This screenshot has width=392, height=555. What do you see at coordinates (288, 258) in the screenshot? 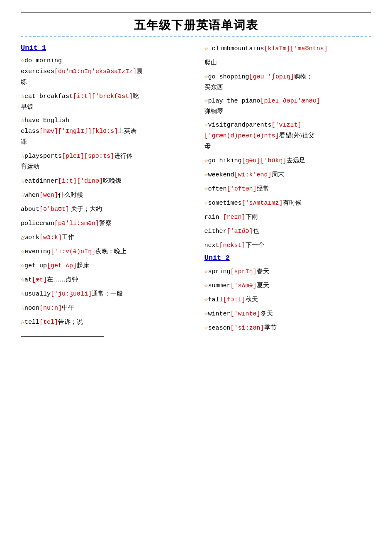
I see `unit2-heading: Unit 2` at bounding box center [288, 258].